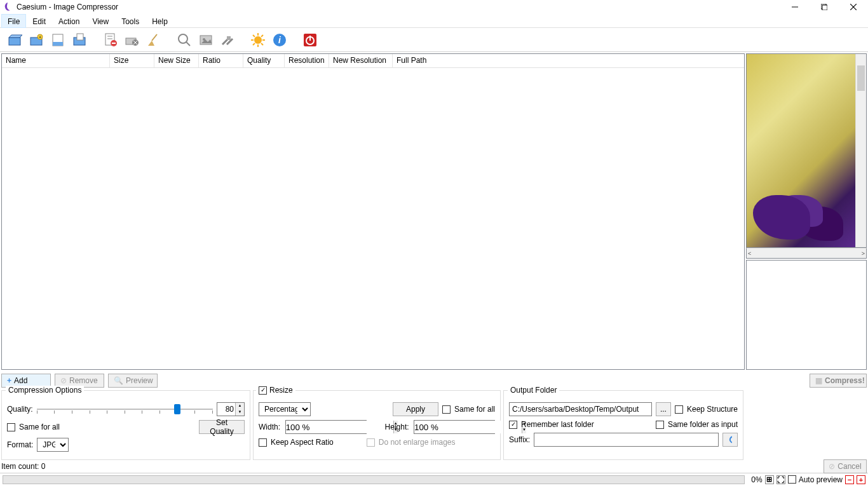 This screenshot has width=868, height=488. Describe the element at coordinates (730, 440) in the screenshot. I see `reset-suffix-button` at that location.